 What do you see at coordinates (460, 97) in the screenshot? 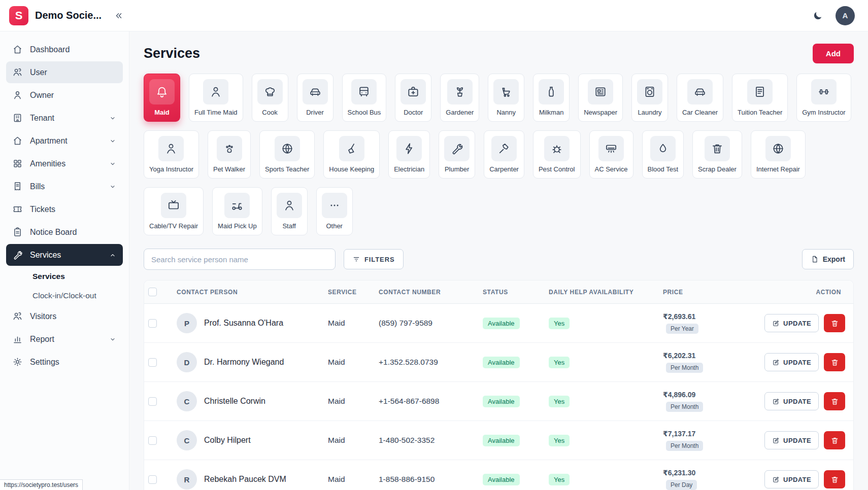
I see `category-tile-gardener: Gardener` at bounding box center [460, 97].